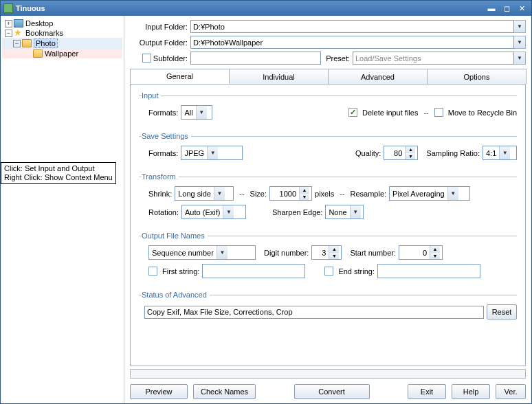  I want to click on tree-label: Desktop, so click(39, 23).